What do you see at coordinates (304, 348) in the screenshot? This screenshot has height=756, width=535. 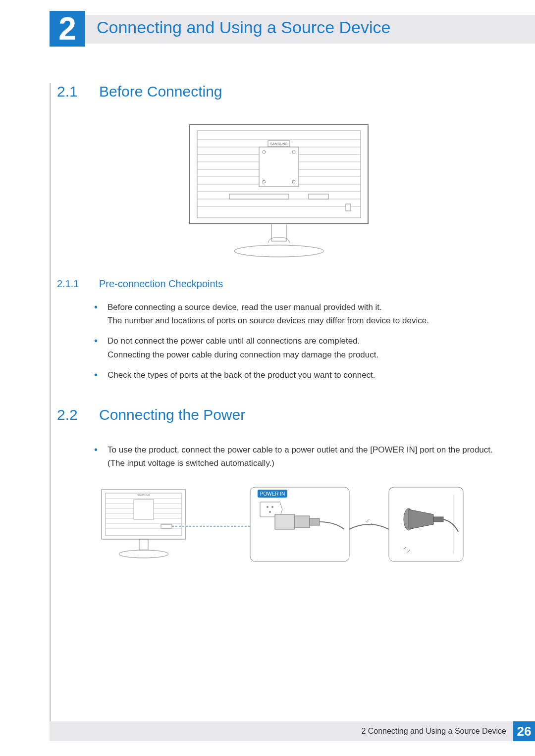 I see `bullet-text: Do not connect the power cable until all…` at bounding box center [304, 348].